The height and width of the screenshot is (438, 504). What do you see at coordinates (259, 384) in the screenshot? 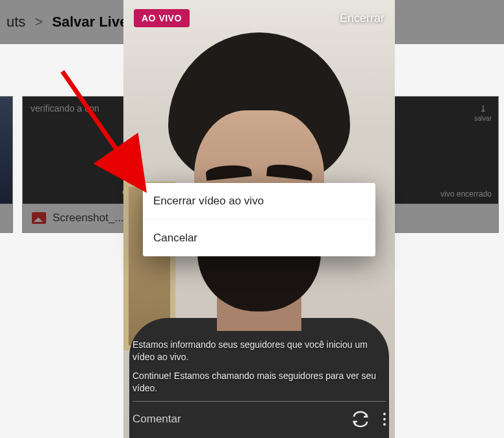
I see `live-bottom-overlay: Estamos informando seus seguidores que v…` at bounding box center [259, 384].